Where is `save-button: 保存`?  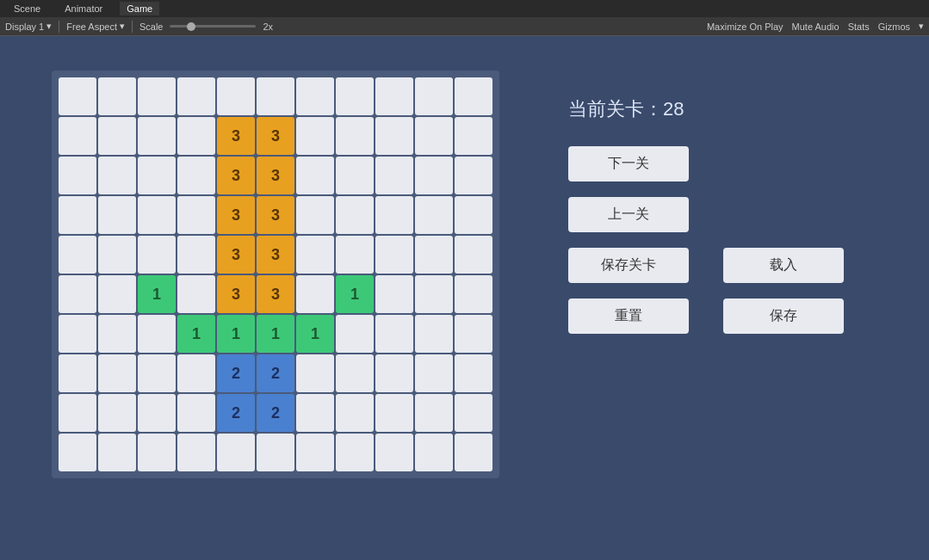 save-button: 保存 is located at coordinates (783, 317).